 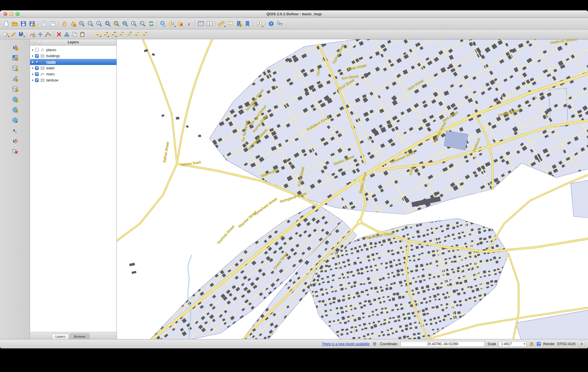 What do you see at coordinates (253, 24) in the screenshot?
I see `toolbar-separator` at bounding box center [253, 24].